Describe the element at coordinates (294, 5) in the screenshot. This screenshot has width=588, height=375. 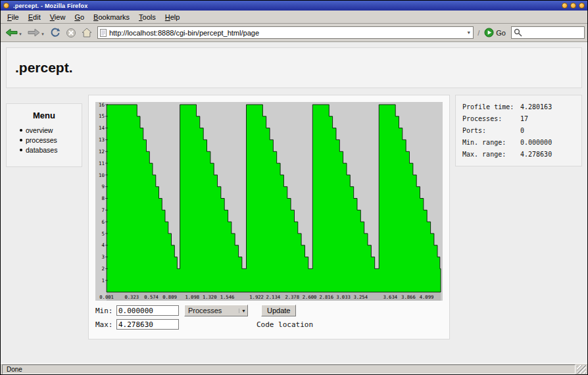
I see `title-bar: .percept. - Mozilla Firefox` at that location.